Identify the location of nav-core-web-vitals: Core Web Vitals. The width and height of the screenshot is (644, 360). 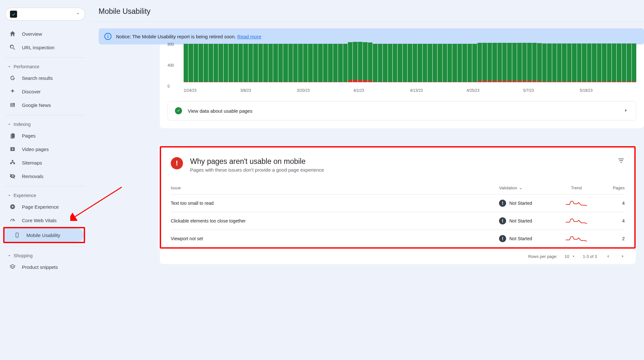
(45, 220).